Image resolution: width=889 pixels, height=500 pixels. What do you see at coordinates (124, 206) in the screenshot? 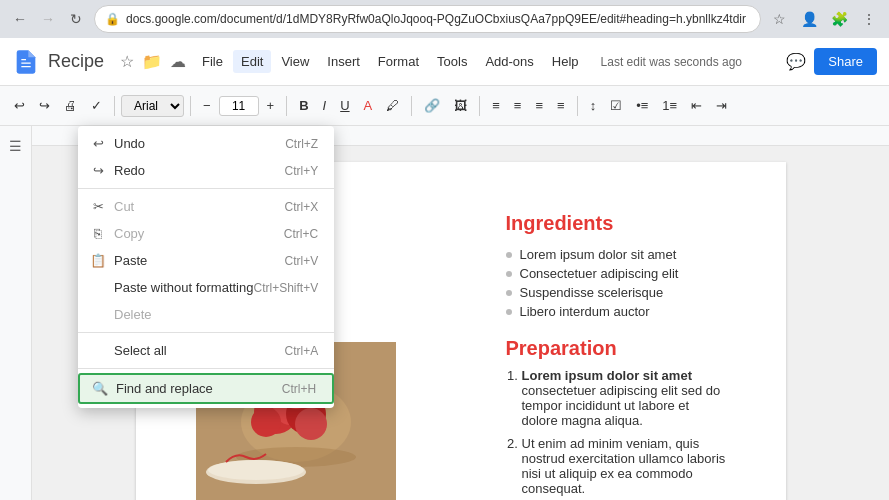
I see `cut-label: Cut` at bounding box center [124, 206].